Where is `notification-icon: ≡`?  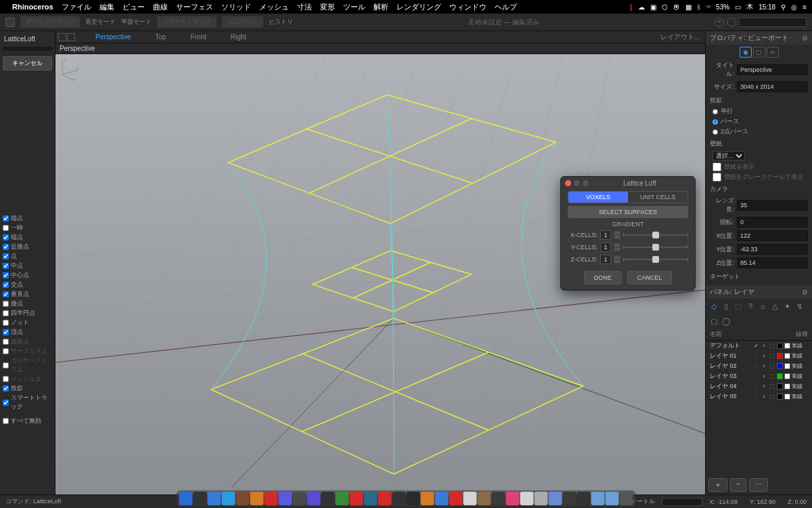 notification-icon: ≡ is located at coordinates (805, 7).